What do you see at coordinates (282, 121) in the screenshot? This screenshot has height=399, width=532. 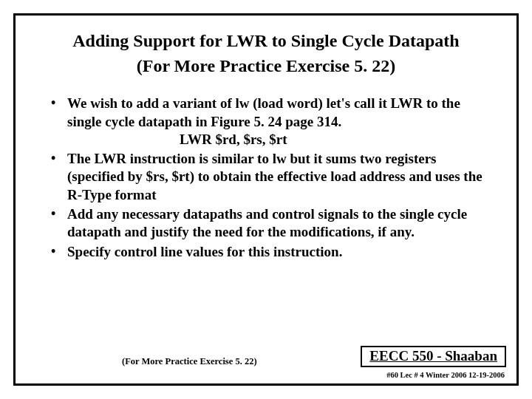 I see `bullet-item-1: We wish to add a variant of lw (load wor…` at bounding box center [282, 121].